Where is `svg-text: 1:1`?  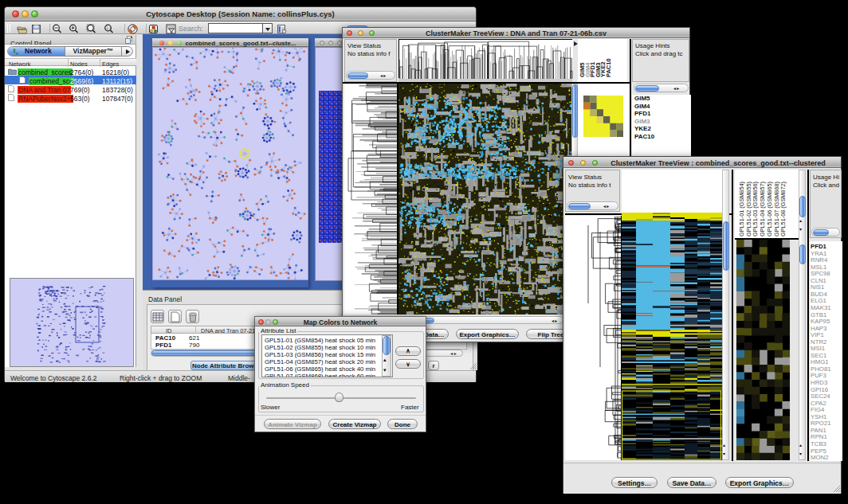 svg-text: 1:1 is located at coordinates (108, 29).